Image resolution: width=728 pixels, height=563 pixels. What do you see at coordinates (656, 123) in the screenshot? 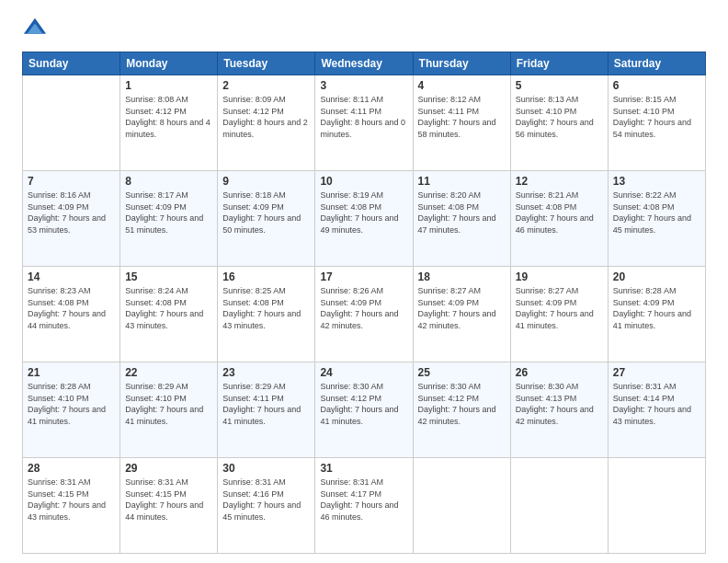
I see `day-cell: 6Sunrise: 8:15 AMSunset: 4:10 PMDaylight…` at bounding box center [656, 123].